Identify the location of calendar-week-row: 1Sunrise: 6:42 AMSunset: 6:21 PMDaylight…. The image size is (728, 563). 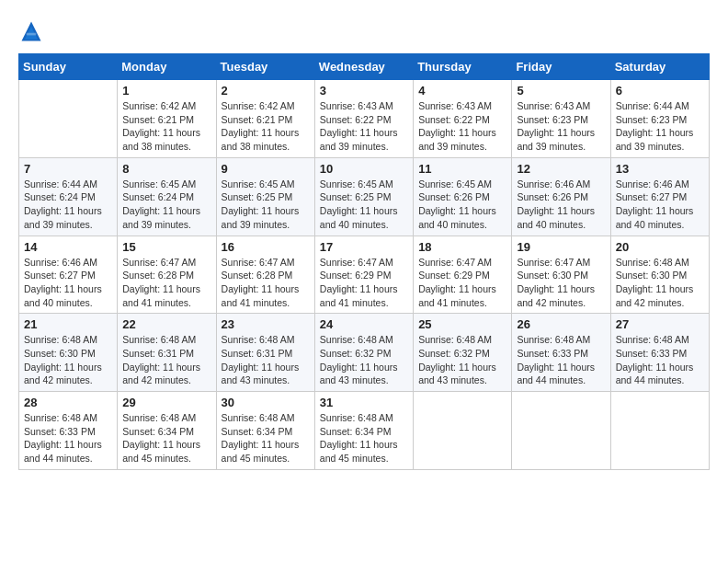
(364, 120).